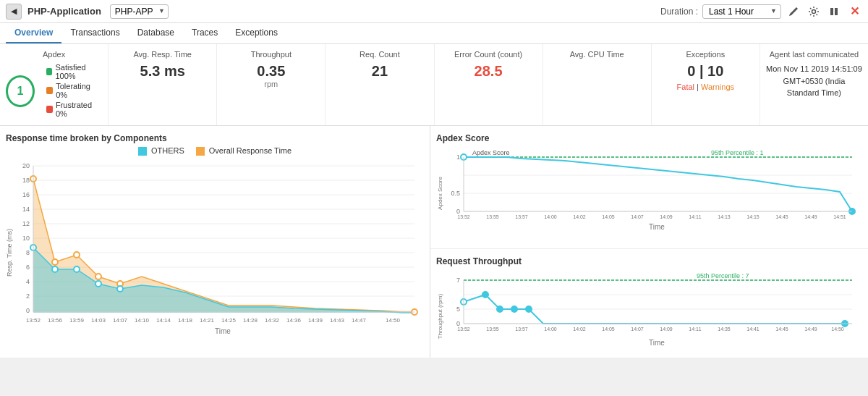 The image size is (868, 396). What do you see at coordinates (20, 91) in the screenshot?
I see `apdex-circle: 1` at bounding box center [20, 91].